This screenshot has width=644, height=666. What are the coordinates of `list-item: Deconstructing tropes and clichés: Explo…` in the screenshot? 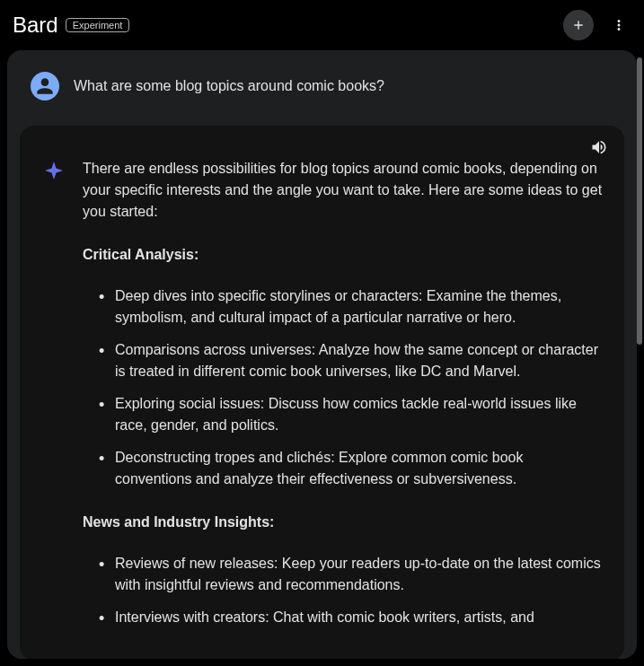 It's located at (350, 469).